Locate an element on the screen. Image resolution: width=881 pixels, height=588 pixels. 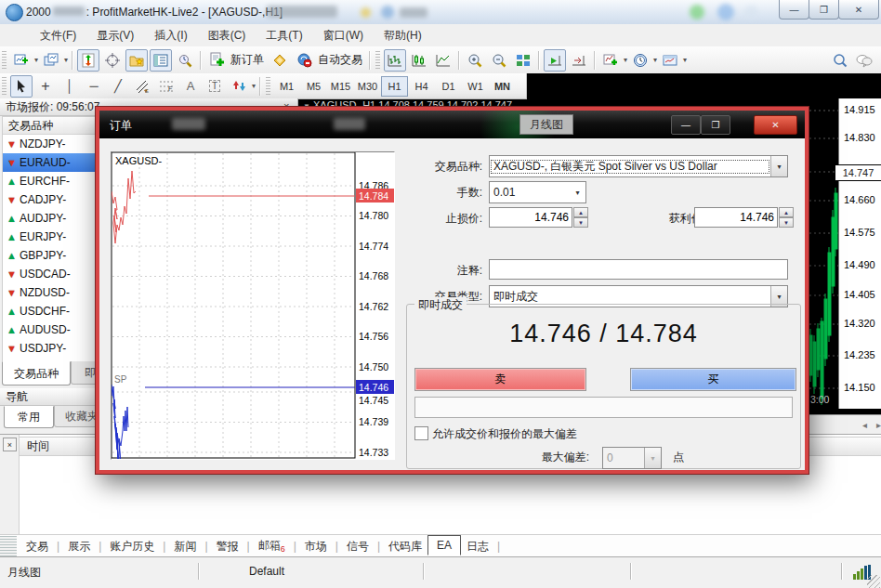
templates-dropdown: ▾ is located at coordinates (685, 59).